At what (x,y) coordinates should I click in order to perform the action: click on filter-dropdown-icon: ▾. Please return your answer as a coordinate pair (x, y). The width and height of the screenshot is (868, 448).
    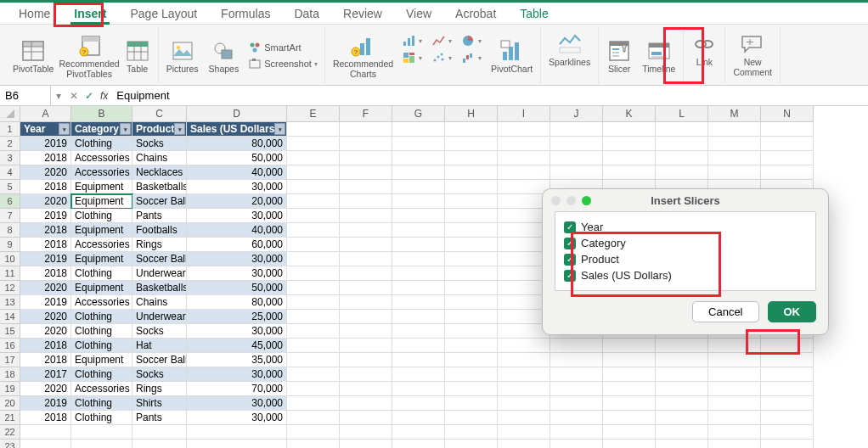
    Looking at the image, I should click on (180, 129).